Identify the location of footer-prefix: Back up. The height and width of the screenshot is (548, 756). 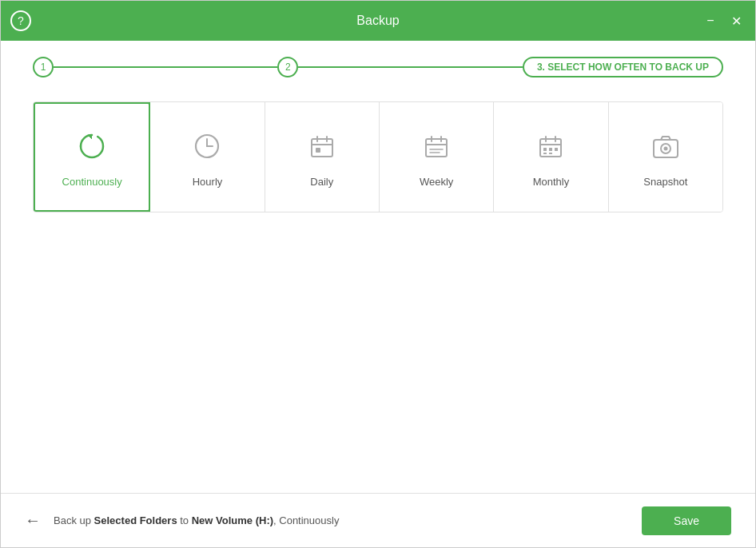
(74, 521).